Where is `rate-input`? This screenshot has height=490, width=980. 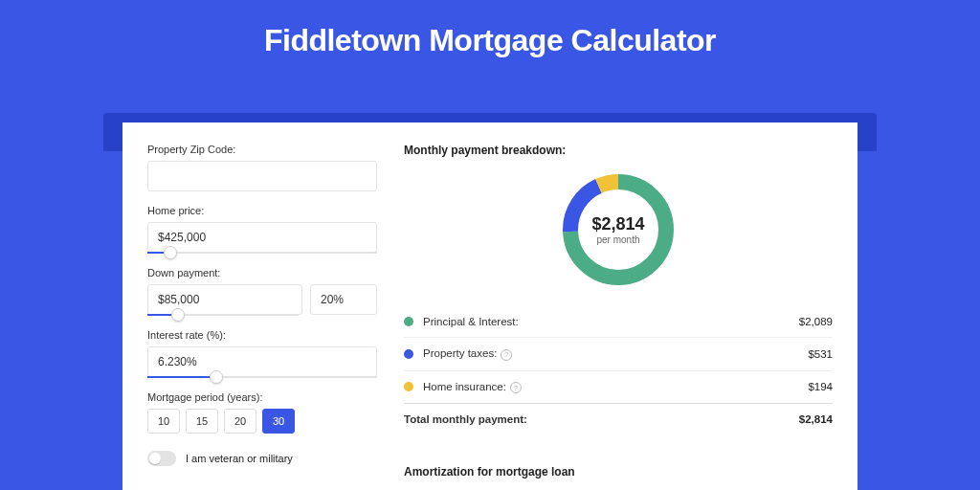
rate-input is located at coordinates (262, 362).